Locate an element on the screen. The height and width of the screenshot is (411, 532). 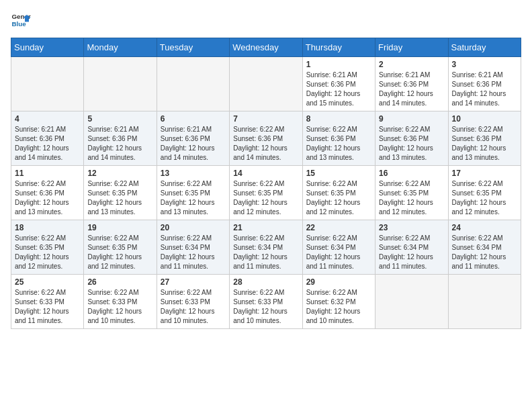
page-header: General Blue is located at coordinates (266, 21).